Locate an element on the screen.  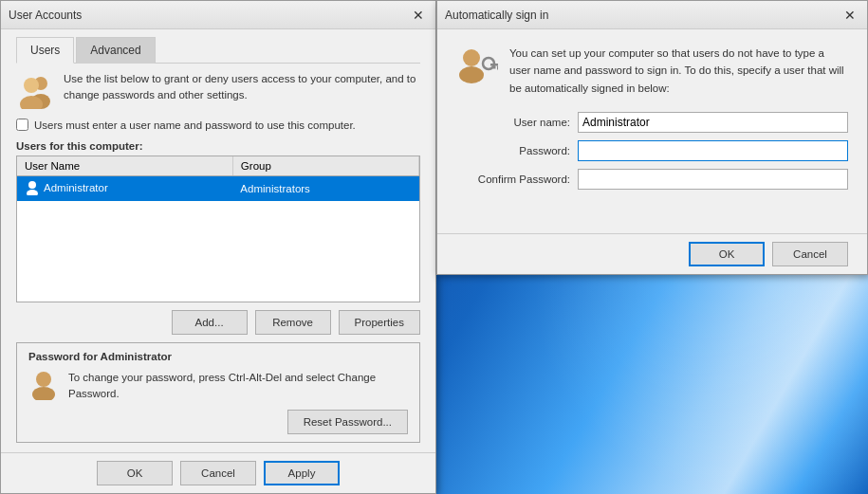
info-box: Use the list below to grant or deny user… is located at coordinates (218, 90).